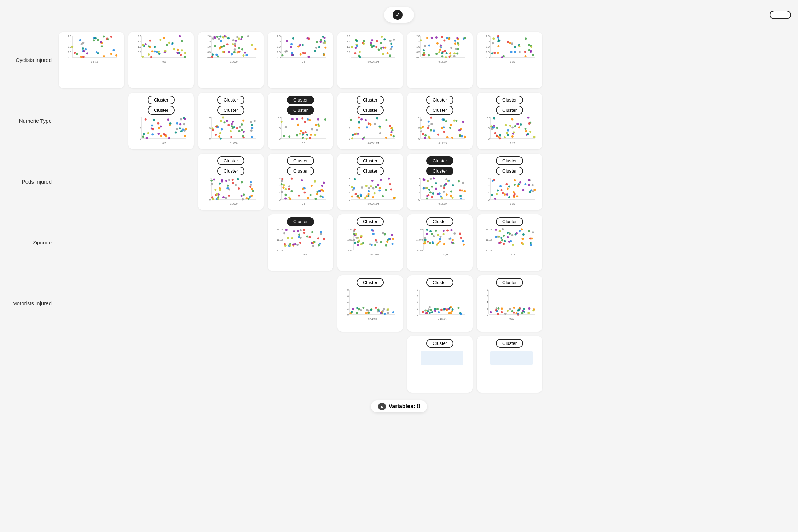  What do you see at coordinates (418, 308) in the screenshot?
I see `svg-text: 2` at bounding box center [418, 308].